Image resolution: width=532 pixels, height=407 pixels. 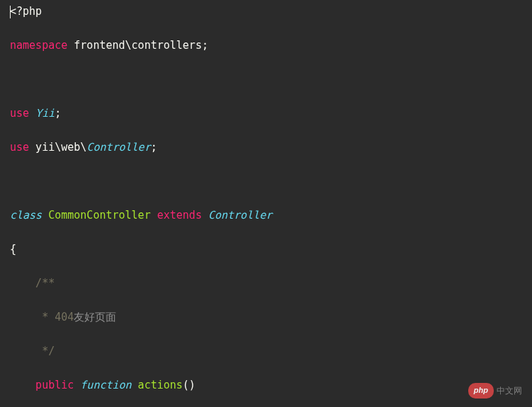 What do you see at coordinates (33, 351) in the screenshot?
I see `comment: */` at bounding box center [33, 351].